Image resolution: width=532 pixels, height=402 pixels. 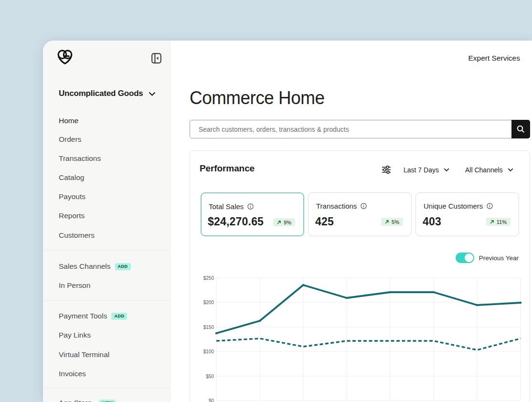 I want to click on svg-text: $250, so click(x=209, y=278).